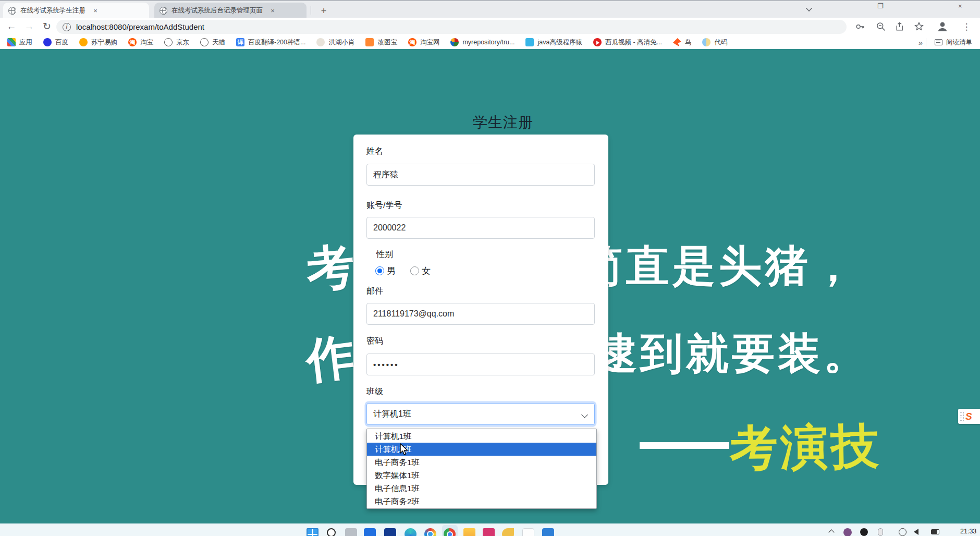  Describe the element at coordinates (481, 414) in the screenshot. I see `class-select: 计算机1班` at that location.